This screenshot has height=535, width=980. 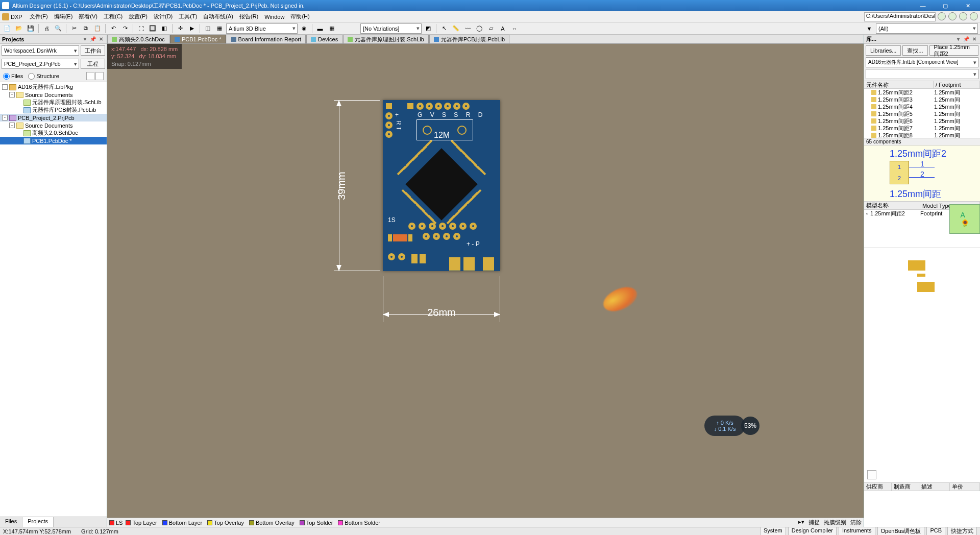 What do you see at coordinates (922, 135) in the screenshot?
I see `component-row: 1.25mm间距81.25mm间` at bounding box center [922, 135].